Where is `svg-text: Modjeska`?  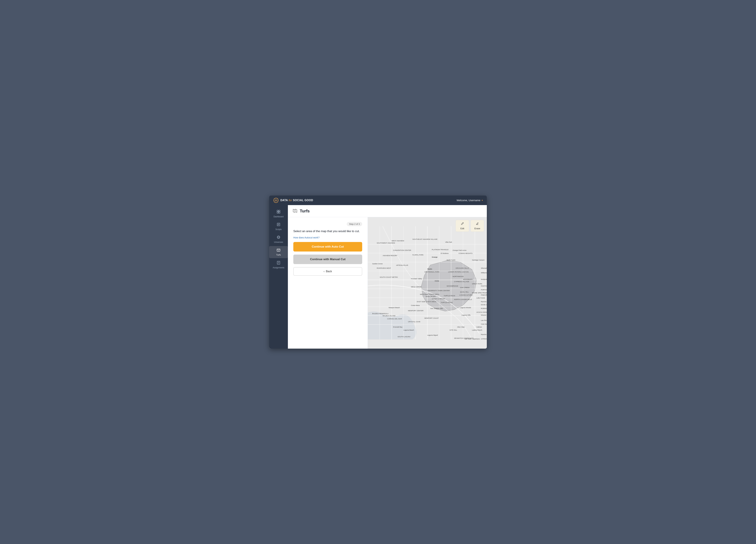 svg-text: Modjeska is located at coordinates (484, 279).